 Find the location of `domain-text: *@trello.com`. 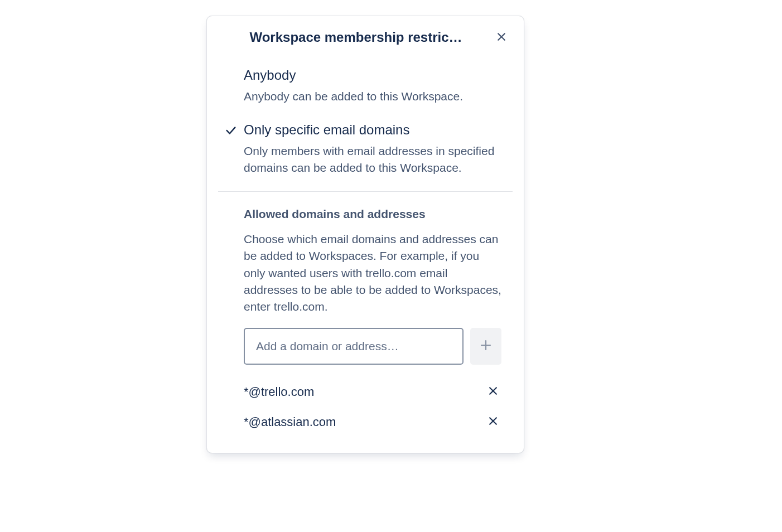

domain-text: *@trello.com is located at coordinates (279, 392).